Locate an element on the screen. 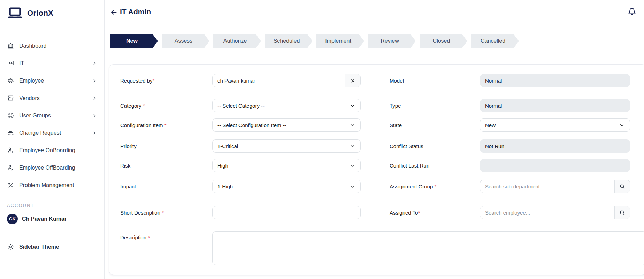 The width and height of the screenshot is (644, 279). workflow-step-implement: Implement is located at coordinates (340, 41).